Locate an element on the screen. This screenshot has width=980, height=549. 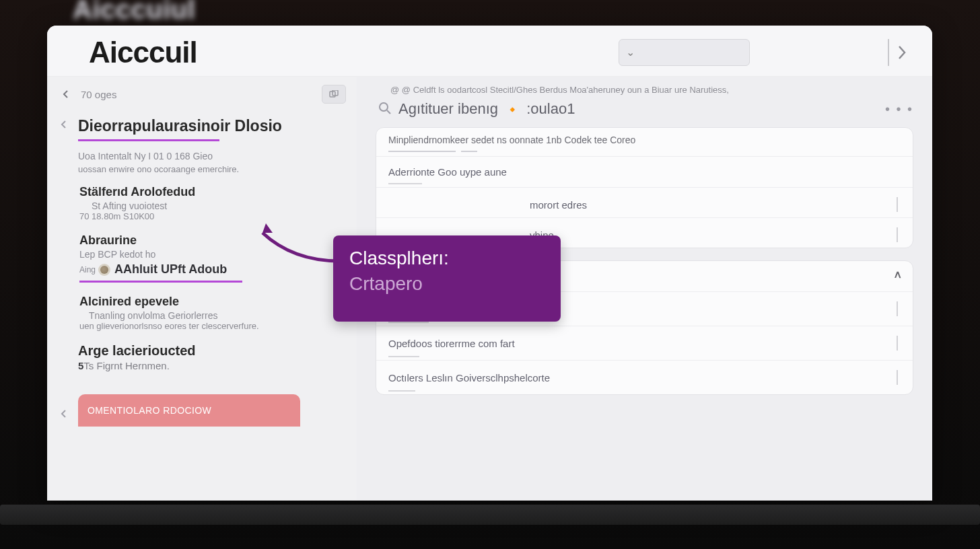
search-inline-icon: 🔸 is located at coordinates (512, 110).